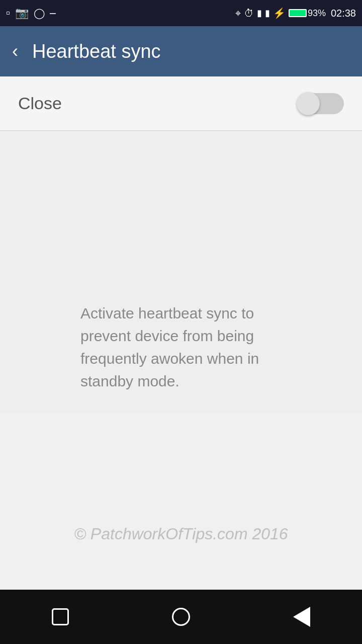 The width and height of the screenshot is (362, 644). I want to click on recents-icon, so click(60, 617).